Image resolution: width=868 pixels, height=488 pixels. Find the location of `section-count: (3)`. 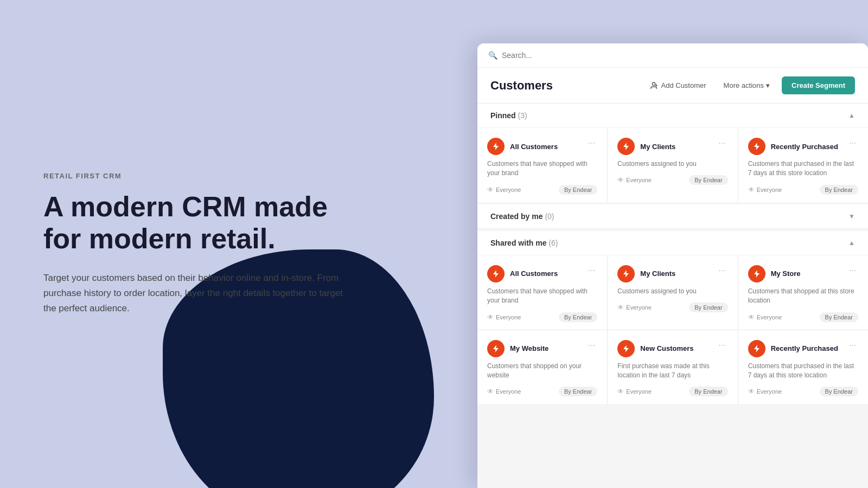

section-count: (3) is located at coordinates (523, 115).